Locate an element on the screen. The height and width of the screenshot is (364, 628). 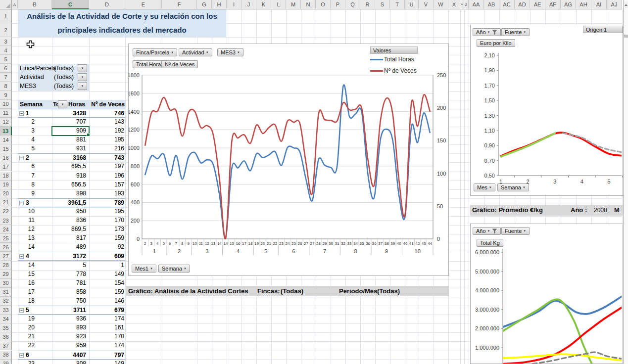
column-header-E: E is located at coordinates (144, 5).